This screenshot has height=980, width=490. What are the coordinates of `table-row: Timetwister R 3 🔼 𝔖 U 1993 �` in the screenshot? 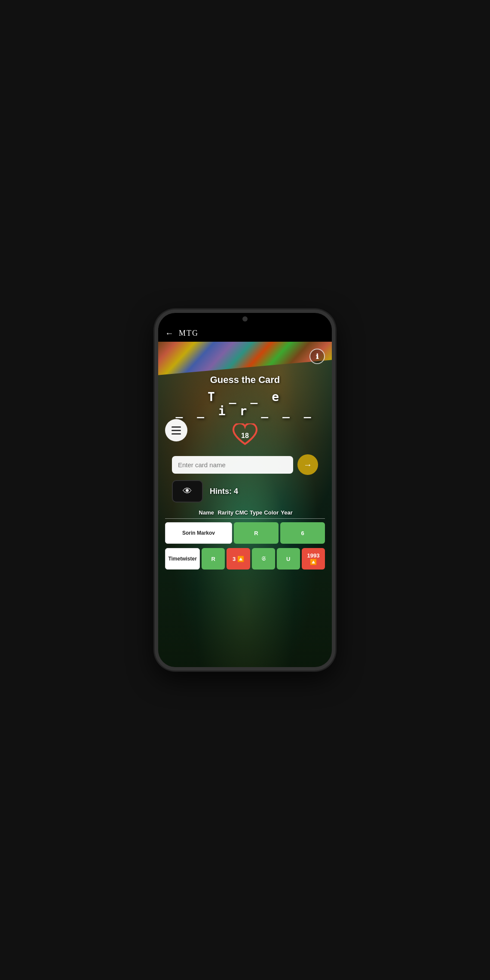 It's located at (245, 559).